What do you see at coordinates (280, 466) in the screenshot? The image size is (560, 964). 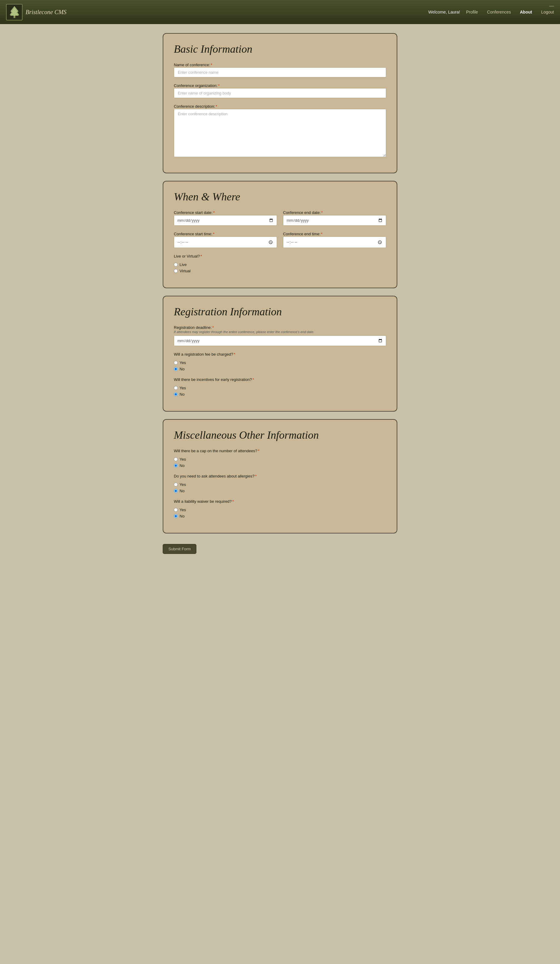 I see `cap-no-option: No` at bounding box center [280, 466].